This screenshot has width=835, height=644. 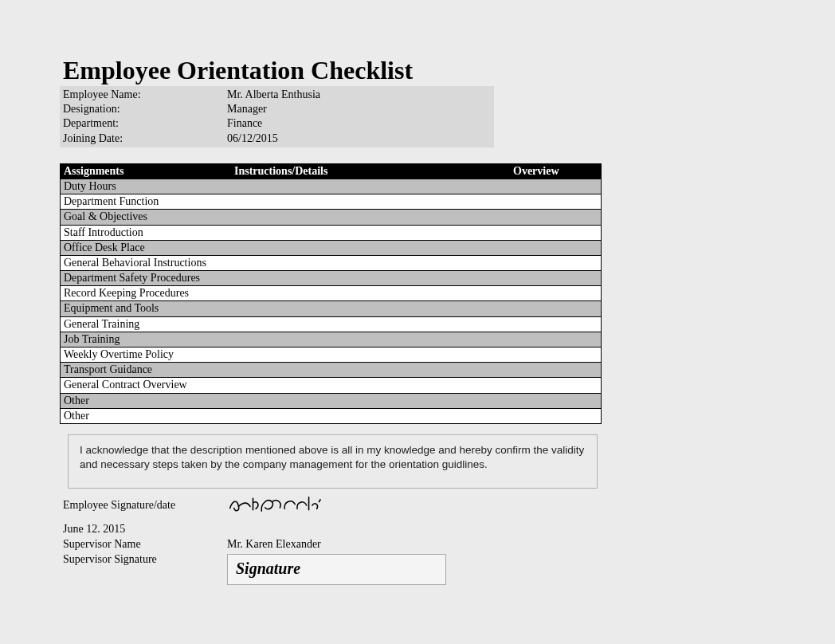 What do you see at coordinates (331, 277) in the screenshot?
I see `table-row: Department Safety Procedures` at bounding box center [331, 277].